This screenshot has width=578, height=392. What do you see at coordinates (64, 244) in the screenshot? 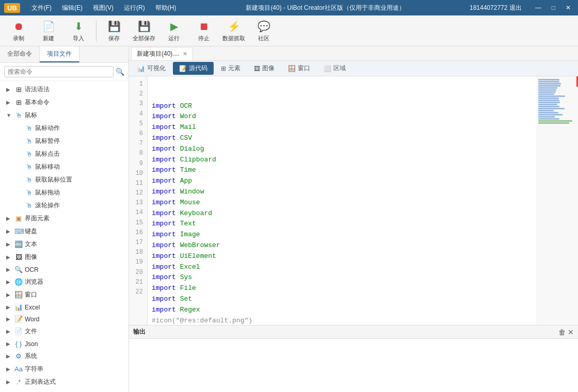
I see `tree-item: ▶ 🔤 文本` at bounding box center [64, 244].